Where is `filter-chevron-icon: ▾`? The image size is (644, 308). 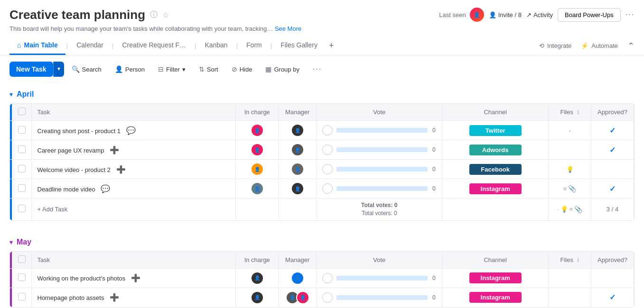 filter-chevron-icon: ▾ is located at coordinates (184, 69).